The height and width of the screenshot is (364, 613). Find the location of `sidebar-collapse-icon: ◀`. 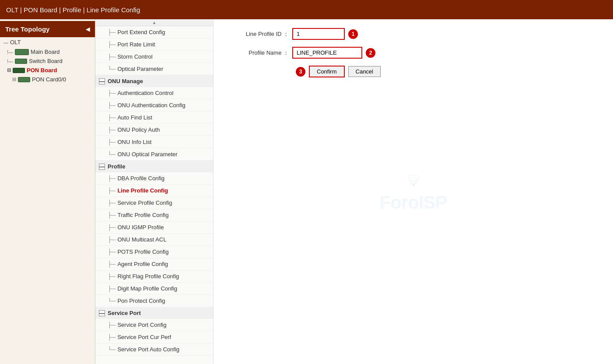

sidebar-collapse-icon: ◀ is located at coordinates (88, 29).